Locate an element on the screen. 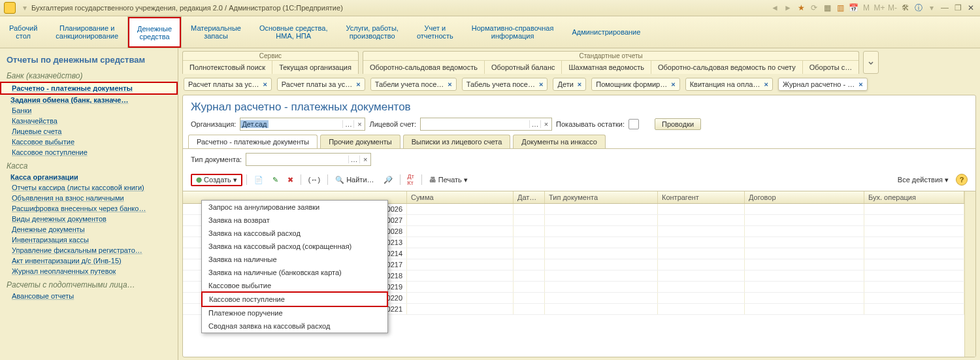  postings-button: Проводки is located at coordinates (678, 124).